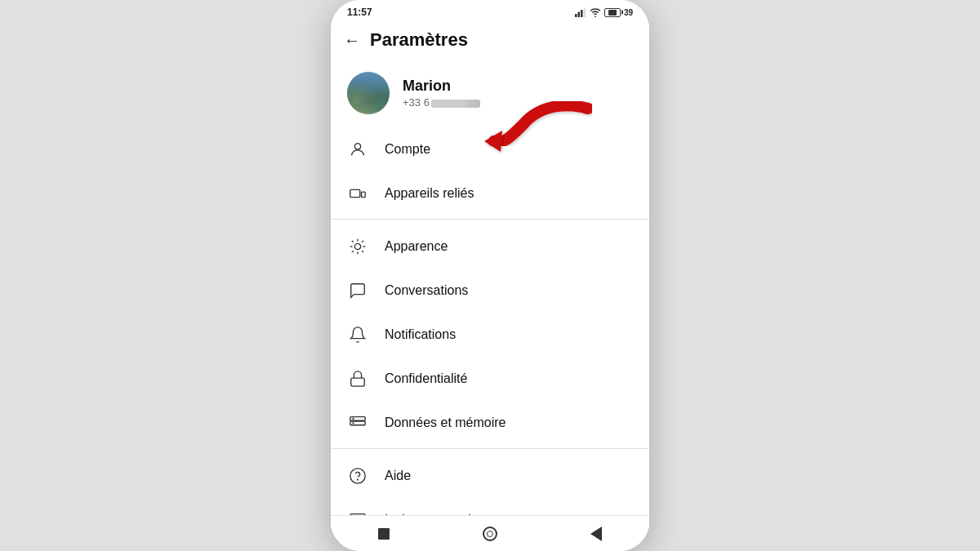  What do you see at coordinates (490, 193) in the screenshot?
I see `menu-item-appareils: Appareils reliés` at bounding box center [490, 193].